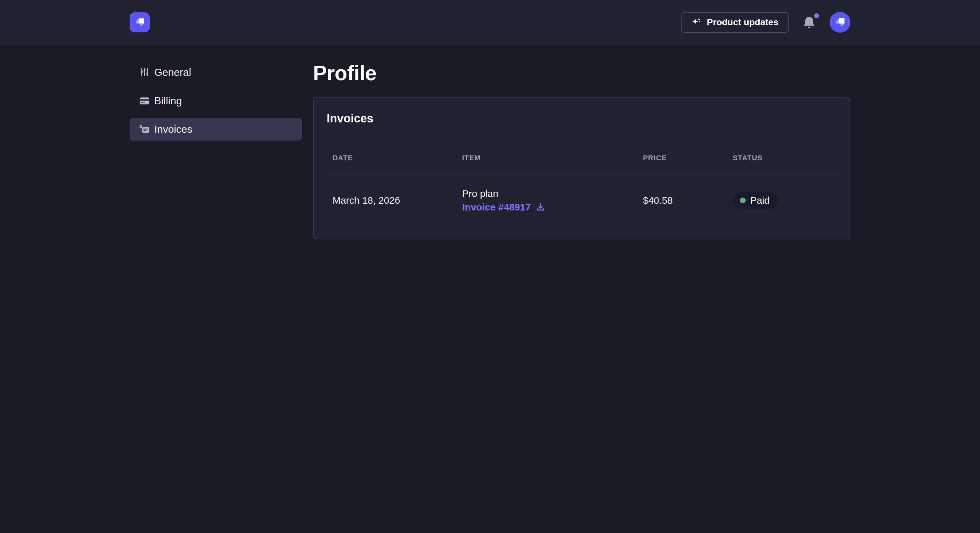 This screenshot has height=533, width=980. I want to click on download-icon, so click(541, 207).